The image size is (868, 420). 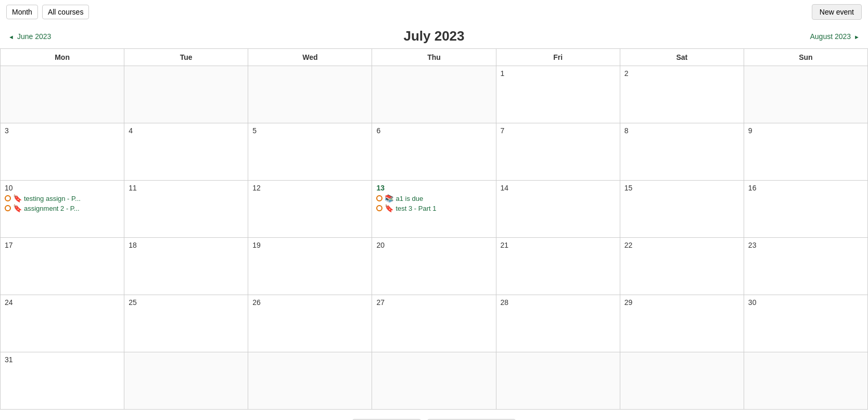 I want to click on day-cell: 25, so click(x=186, y=324).